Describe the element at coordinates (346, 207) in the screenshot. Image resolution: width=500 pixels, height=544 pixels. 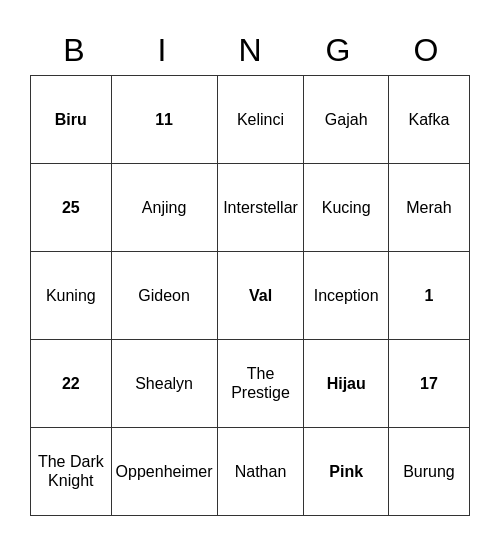
I see `bingo-cell: Kucing` at that location.